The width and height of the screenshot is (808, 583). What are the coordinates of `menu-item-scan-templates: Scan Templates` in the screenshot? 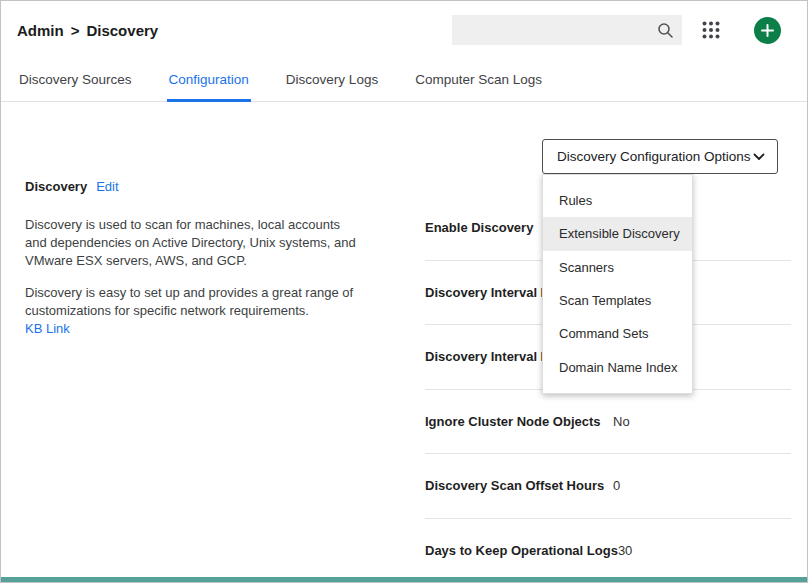 It's located at (618, 300).